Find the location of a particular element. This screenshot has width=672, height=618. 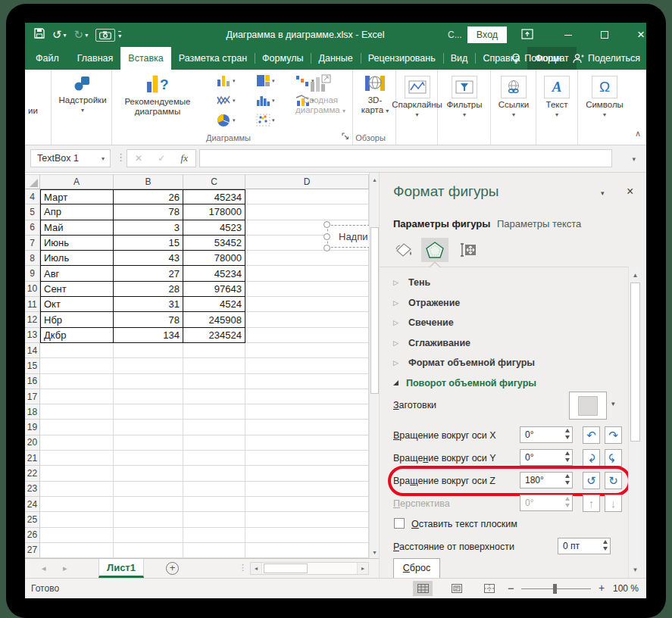

cell-B14 is located at coordinates (148, 351).